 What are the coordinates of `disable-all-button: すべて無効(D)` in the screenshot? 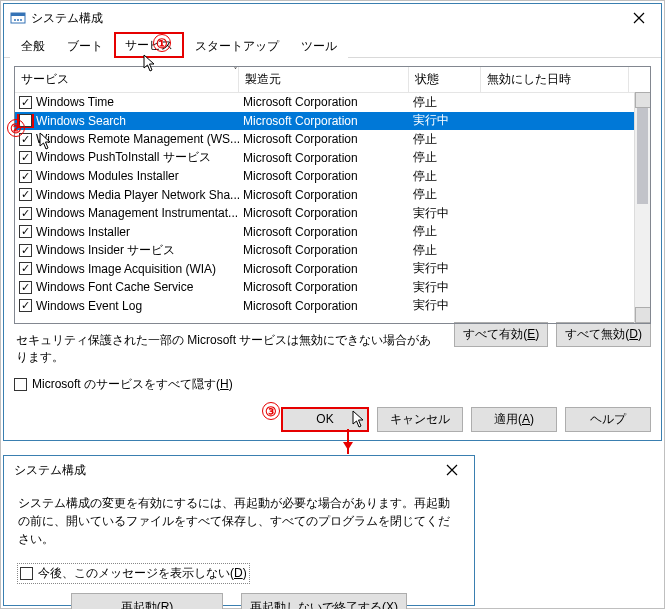 It's located at (604, 334).